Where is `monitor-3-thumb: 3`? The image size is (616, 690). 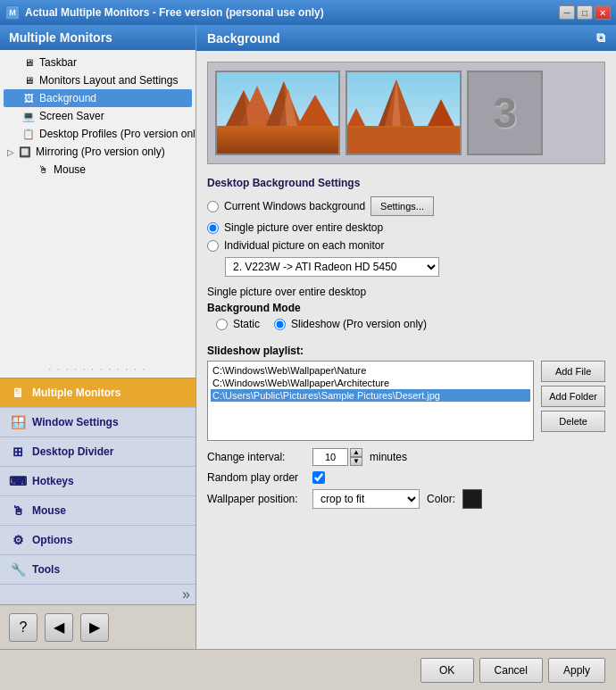
monitor-3-thumb: 3 is located at coordinates (505, 112).